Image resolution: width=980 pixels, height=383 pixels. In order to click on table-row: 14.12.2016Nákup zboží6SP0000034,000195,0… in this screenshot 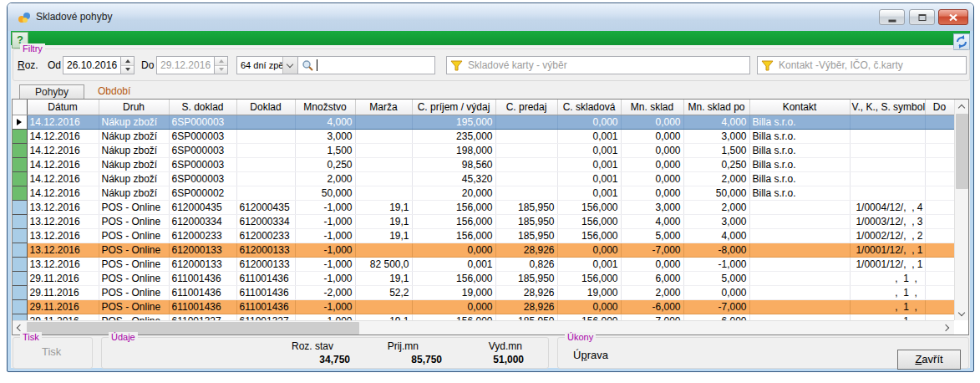, I will do `click(483, 122)`.